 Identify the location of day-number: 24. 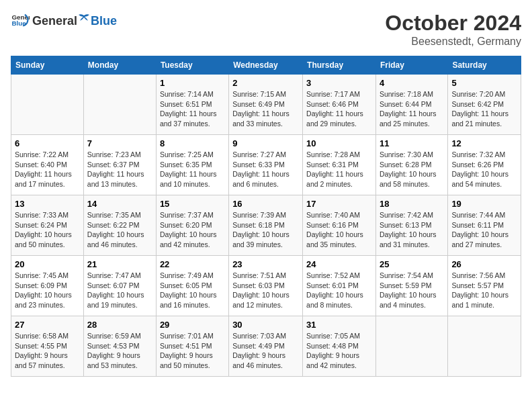
(339, 265).